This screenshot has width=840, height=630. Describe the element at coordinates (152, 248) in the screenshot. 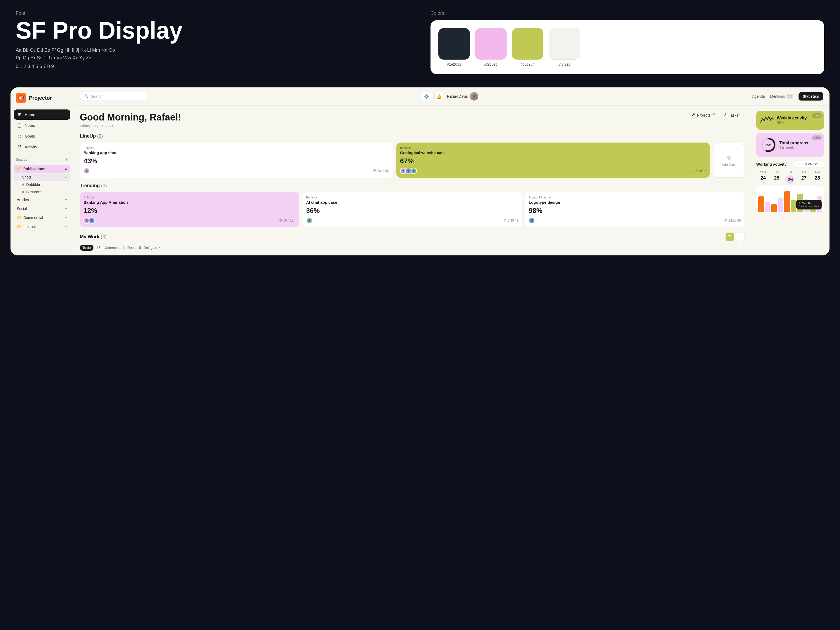

I see `delegate-pill: Delegate 4` at that location.